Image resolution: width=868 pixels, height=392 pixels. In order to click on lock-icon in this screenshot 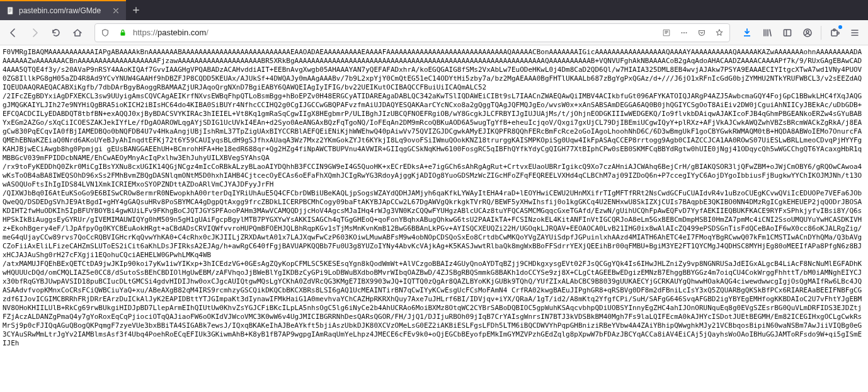, I will do `click(123, 33)`.